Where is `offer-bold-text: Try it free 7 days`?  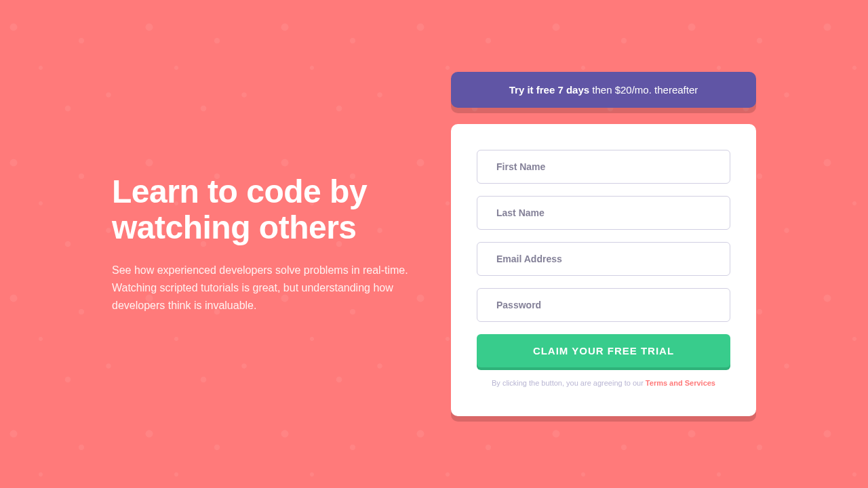
offer-bold-text: Try it free 7 days is located at coordinates (549, 89).